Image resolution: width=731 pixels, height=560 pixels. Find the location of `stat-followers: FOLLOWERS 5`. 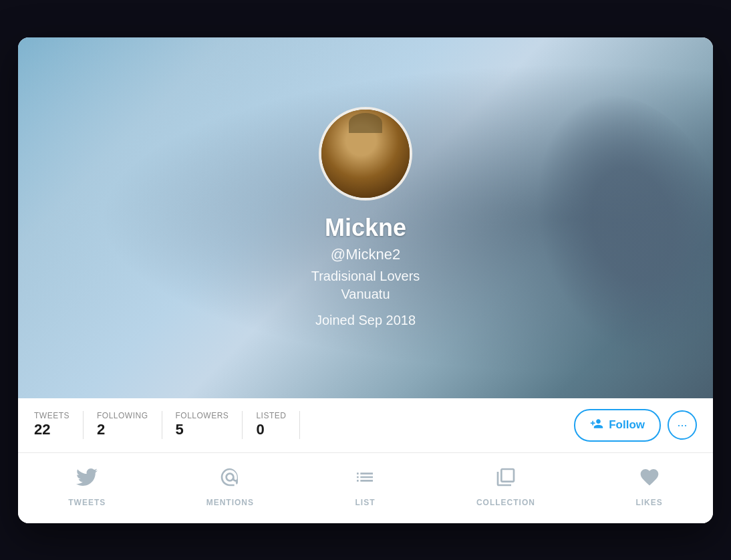

stat-followers: FOLLOWERS 5 is located at coordinates (203, 425).